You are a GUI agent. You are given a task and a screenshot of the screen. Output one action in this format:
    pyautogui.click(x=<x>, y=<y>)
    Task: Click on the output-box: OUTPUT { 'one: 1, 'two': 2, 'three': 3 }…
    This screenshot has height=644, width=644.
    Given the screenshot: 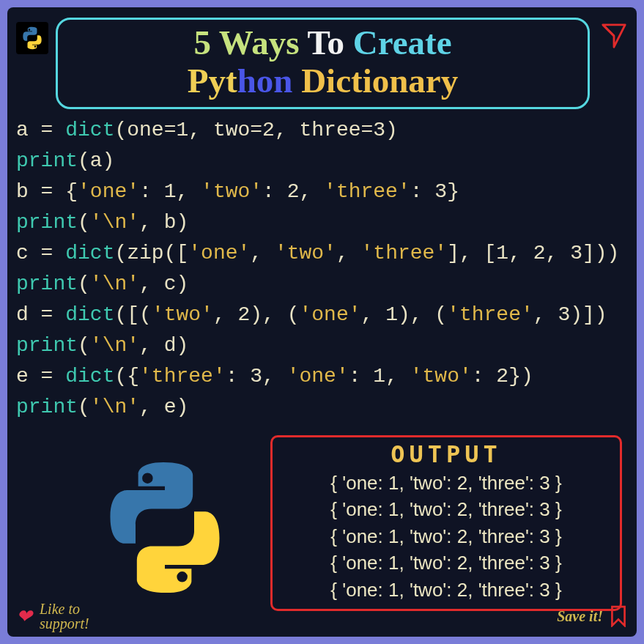 What is the action you would take?
    pyautogui.click(x=446, y=523)
    